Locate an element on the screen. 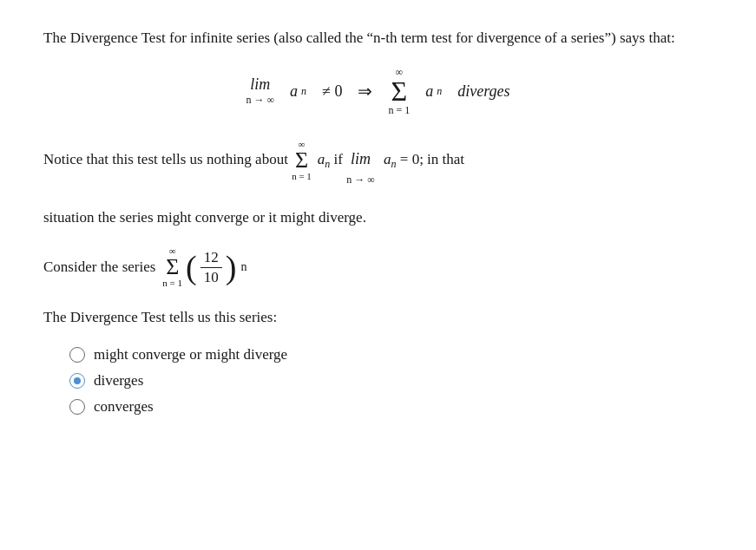 This screenshot has width=756, height=550. an-term-rhs: an is located at coordinates (434, 92).